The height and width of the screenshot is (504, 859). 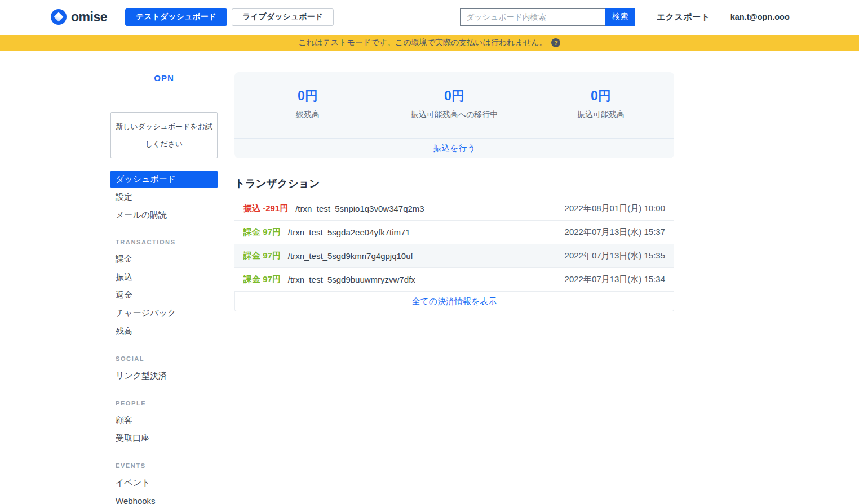 I want to click on balance-summary: 0円 総残高 0円 振込可能残高への移行中 0円 振込可能残高, so click(x=454, y=96).